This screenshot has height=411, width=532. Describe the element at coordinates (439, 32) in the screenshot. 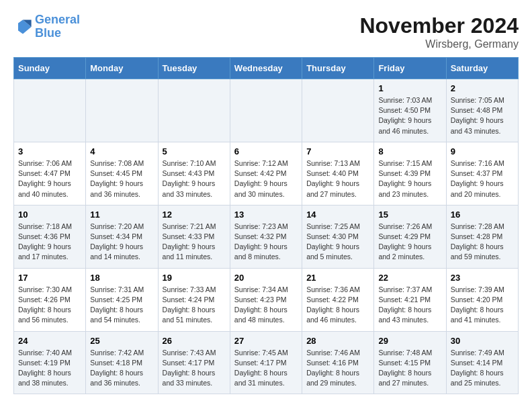

I see `title-block: November 2024 Wirsberg, Germany` at that location.